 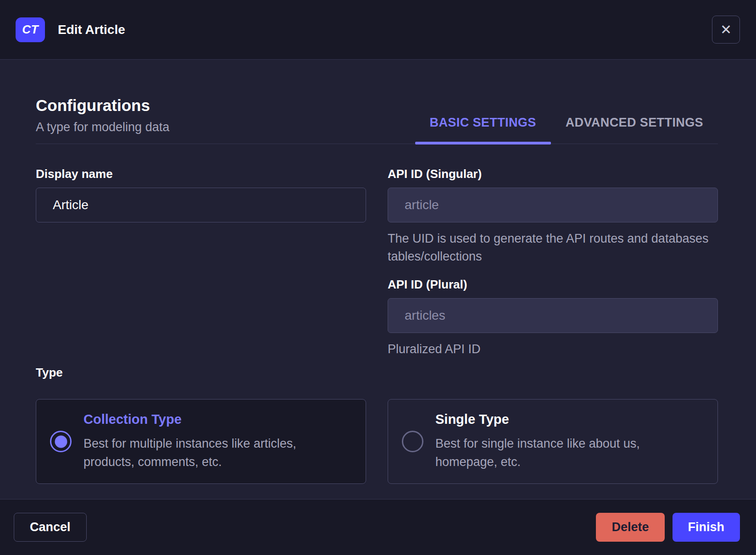 What do you see at coordinates (553, 205) in the screenshot?
I see `api-id-singular-input` at bounding box center [553, 205].